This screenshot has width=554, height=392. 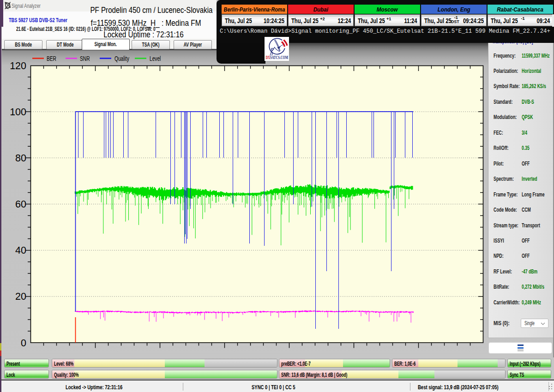 What do you see at coordinates (21, 158) in the screenshot?
I see `svg-text: 80` at bounding box center [21, 158].